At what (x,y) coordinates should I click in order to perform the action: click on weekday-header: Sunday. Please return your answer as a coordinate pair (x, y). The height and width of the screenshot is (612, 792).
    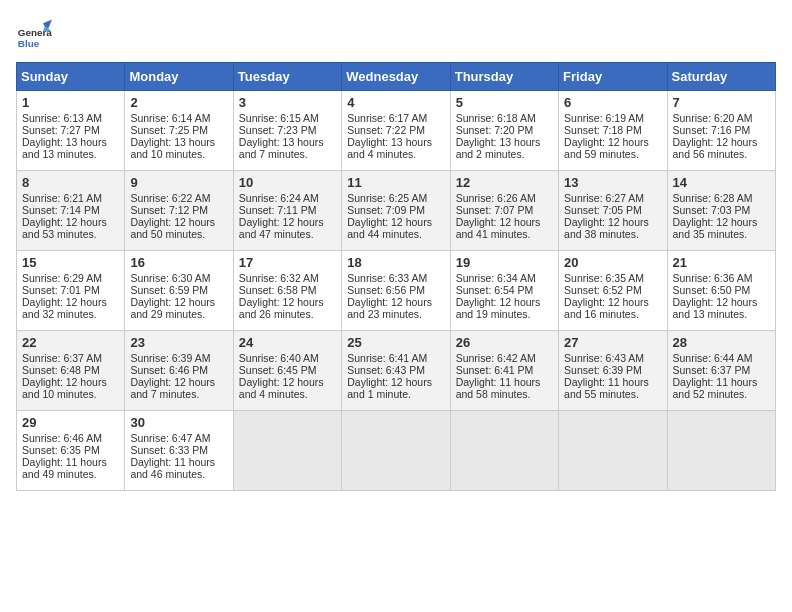
    Looking at the image, I should click on (71, 77).